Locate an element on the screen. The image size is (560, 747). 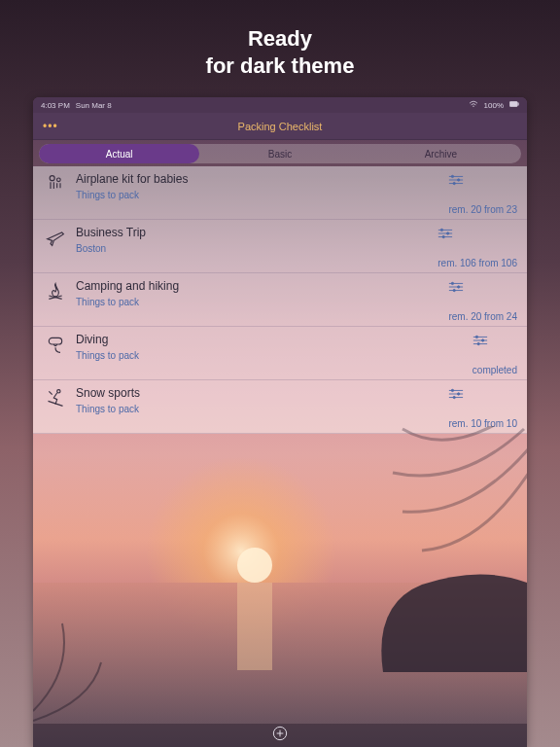
status-battery-pct: 100% is located at coordinates (494, 105).